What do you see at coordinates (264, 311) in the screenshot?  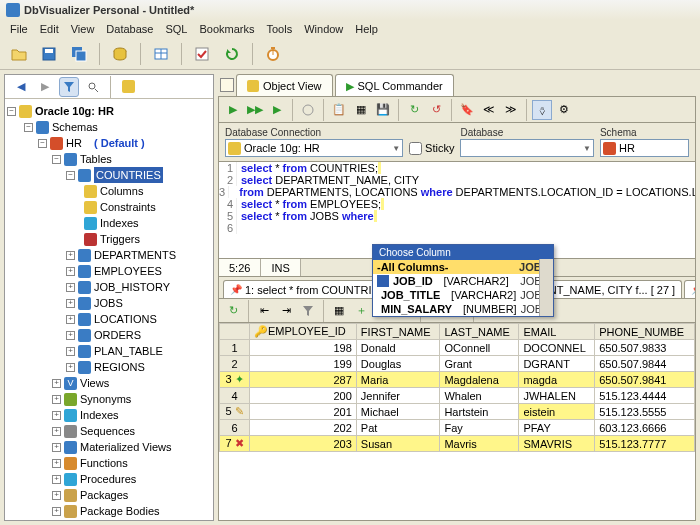 I see `grid-first-button: ⇤` at bounding box center [264, 311].